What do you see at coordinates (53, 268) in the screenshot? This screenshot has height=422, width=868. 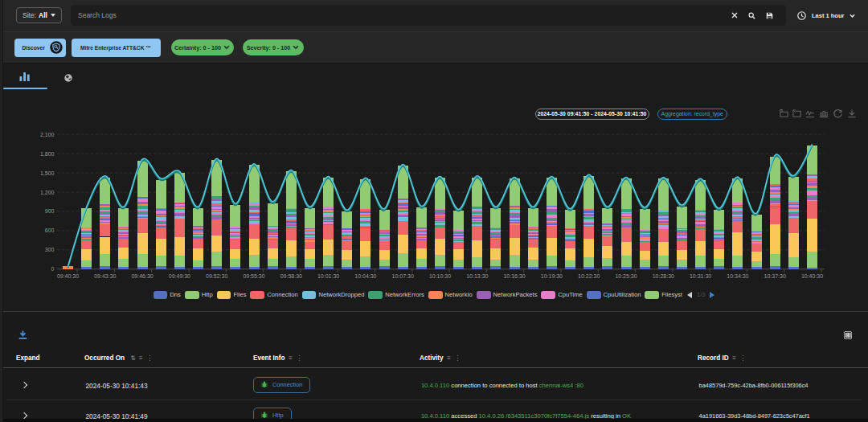 I see `svg-text: 0` at bounding box center [53, 268].